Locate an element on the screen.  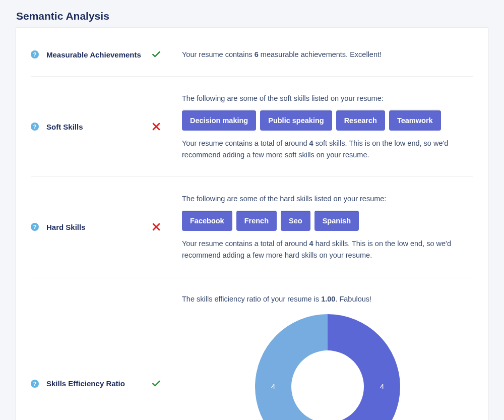
achievements-body: Your resume contains 6 measurable achiev… is located at coordinates (328, 54).